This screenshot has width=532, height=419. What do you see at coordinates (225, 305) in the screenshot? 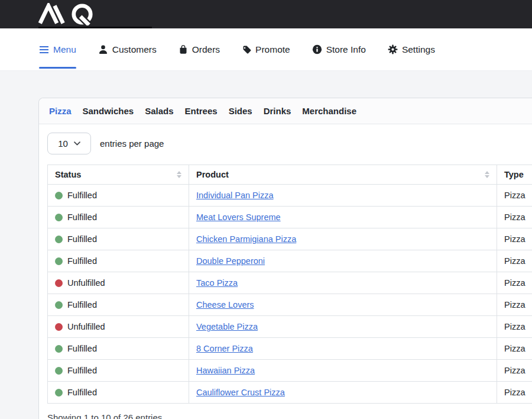
I see `product-link: Cheese Lovers` at bounding box center [225, 305].